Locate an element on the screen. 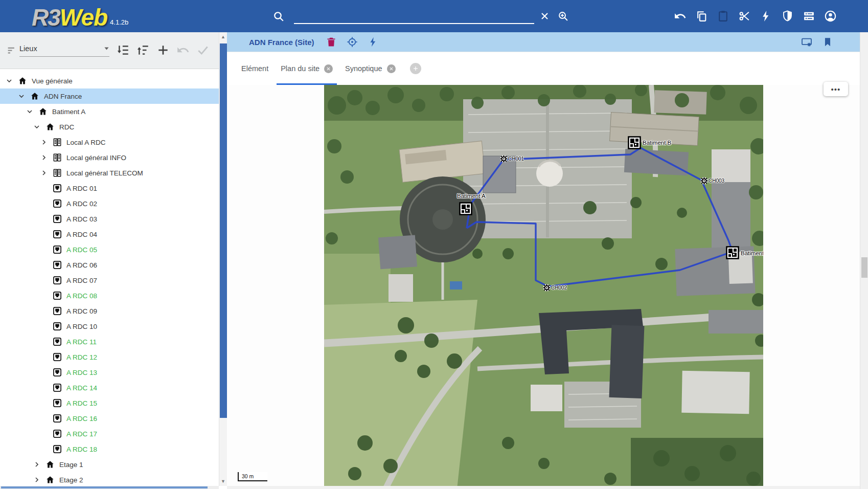 The width and height of the screenshot is (868, 489). paste-button is located at coordinates (723, 16).